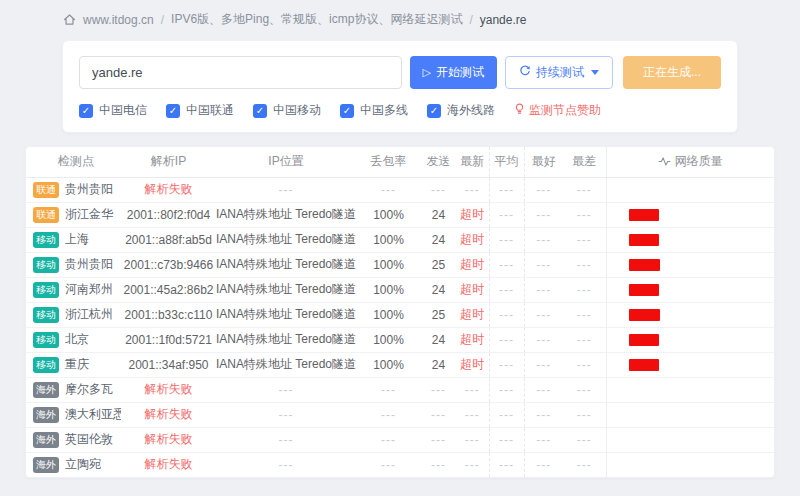 The height and width of the screenshot is (496, 800). Describe the element at coordinates (400, 414) in the screenshot. I see `table-row: 海外澳大利亚悉尼 解析失败 --- --- --- --- --- --- --…` at that location.